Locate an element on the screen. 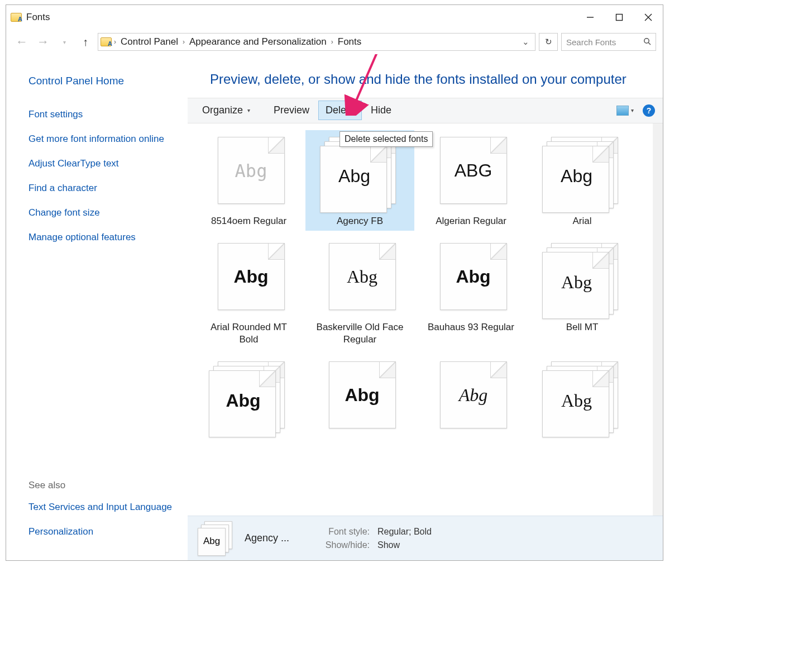 Image resolution: width=789 pixels, height=672 pixels. font-label: Bell MT is located at coordinates (582, 327).